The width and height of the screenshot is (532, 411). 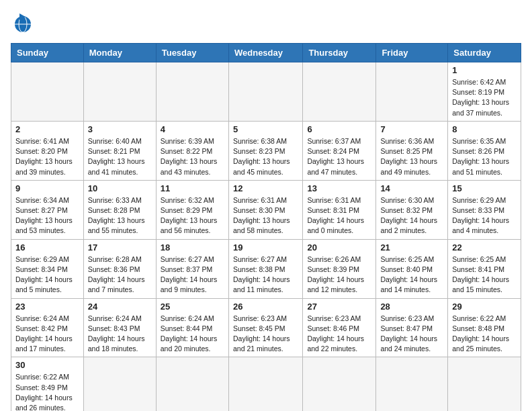 What do you see at coordinates (412, 275) in the screenshot?
I see `day-info: Sunrise: 6:25 AM Sunset: 8:40 PM Dayligh…` at bounding box center [412, 275].